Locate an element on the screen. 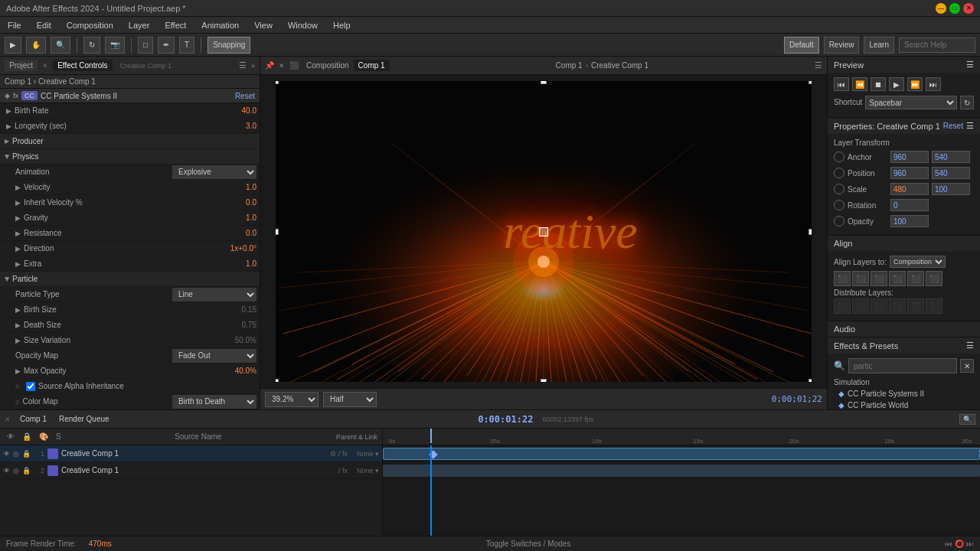 The height and width of the screenshot is (551, 980). menu-composition: Composition is located at coordinates (90, 25).